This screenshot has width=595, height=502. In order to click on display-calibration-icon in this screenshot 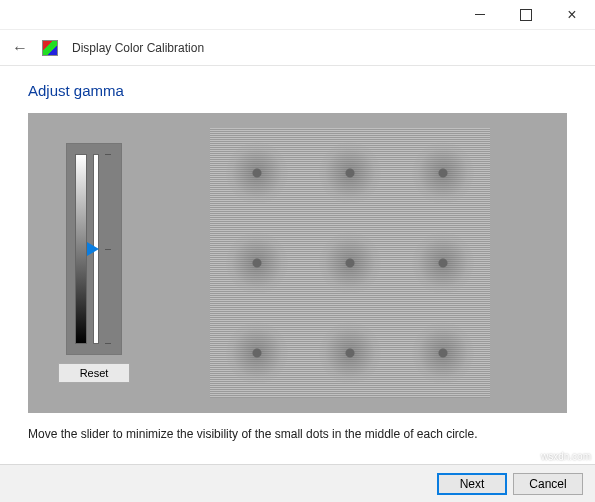, I will do `click(50, 48)`.